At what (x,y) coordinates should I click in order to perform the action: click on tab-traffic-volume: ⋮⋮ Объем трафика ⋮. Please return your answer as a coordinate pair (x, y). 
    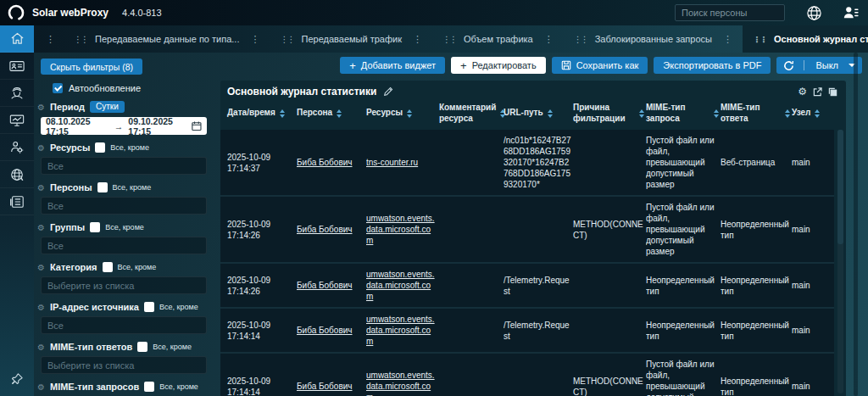
    Looking at the image, I should click on (498, 39).